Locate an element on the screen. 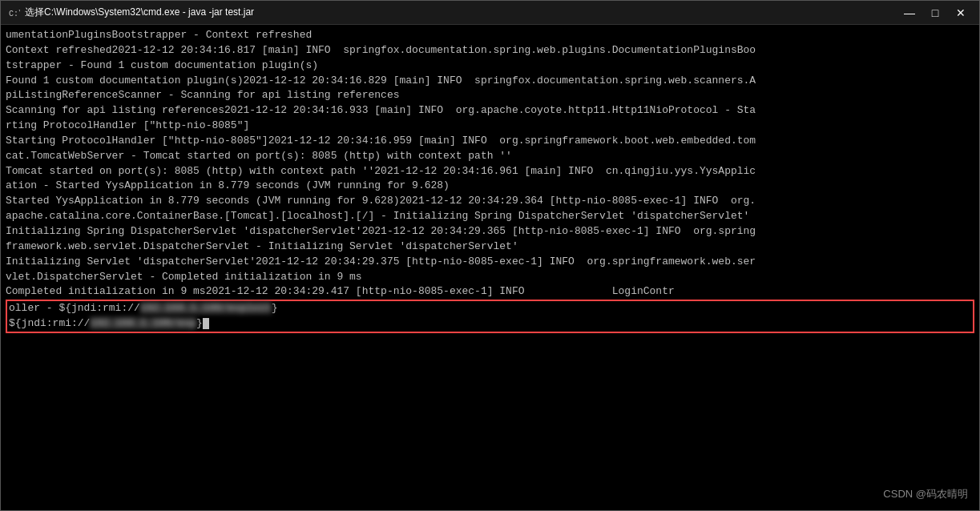  log-line: Scanning for api listing references2021-… is located at coordinates (490, 111).